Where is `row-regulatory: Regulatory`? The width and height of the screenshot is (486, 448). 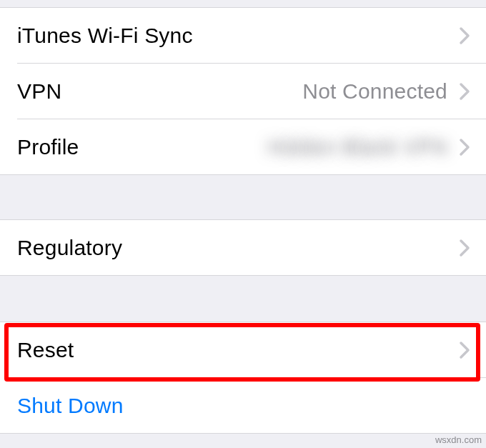 row-regulatory: Regulatory is located at coordinates (243, 247).